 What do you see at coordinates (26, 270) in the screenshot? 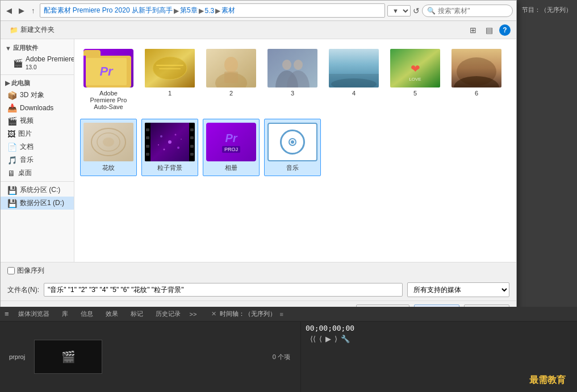
I see `image-sequence-label: 图像序列` at bounding box center [26, 270].